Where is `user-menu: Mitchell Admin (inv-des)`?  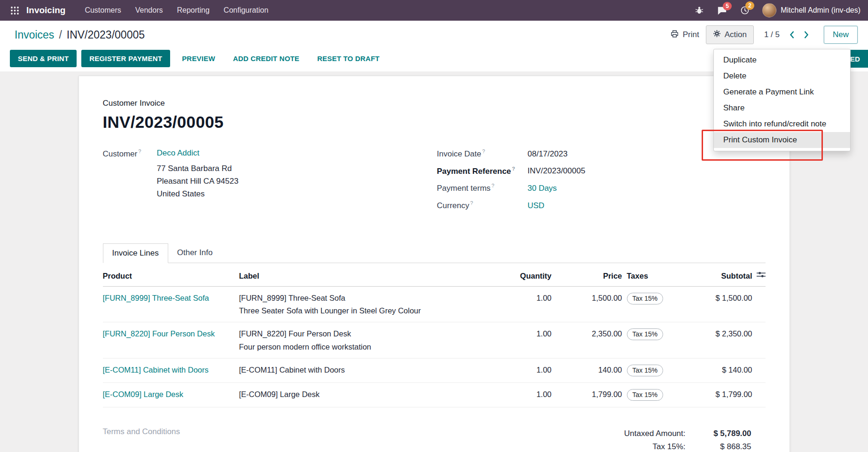 user-menu: Mitchell Admin (inv-des) is located at coordinates (811, 10).